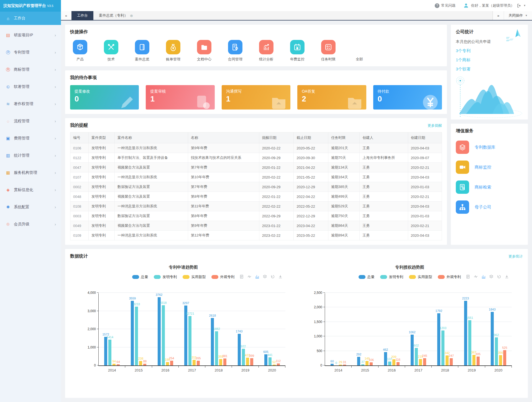  What do you see at coordinates (445, 6) in the screenshot?
I see `faq-link: ? 常见问题` at bounding box center [445, 6].